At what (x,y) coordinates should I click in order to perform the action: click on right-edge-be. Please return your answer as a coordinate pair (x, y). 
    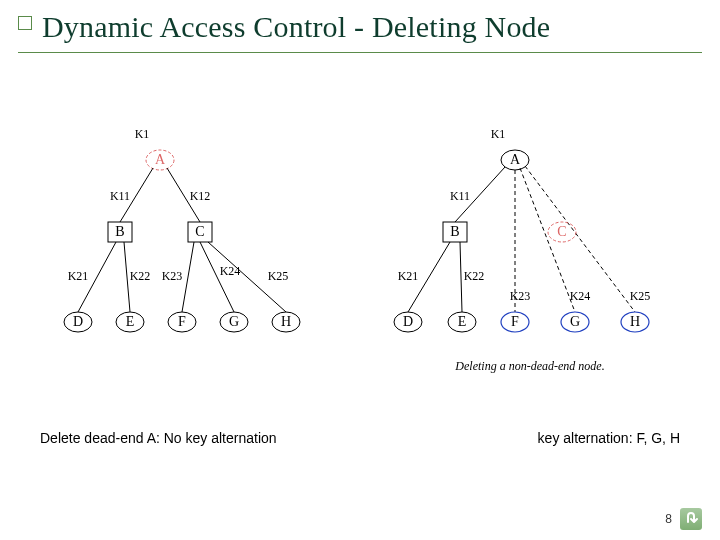
    Looking at the image, I should click on (461, 277).